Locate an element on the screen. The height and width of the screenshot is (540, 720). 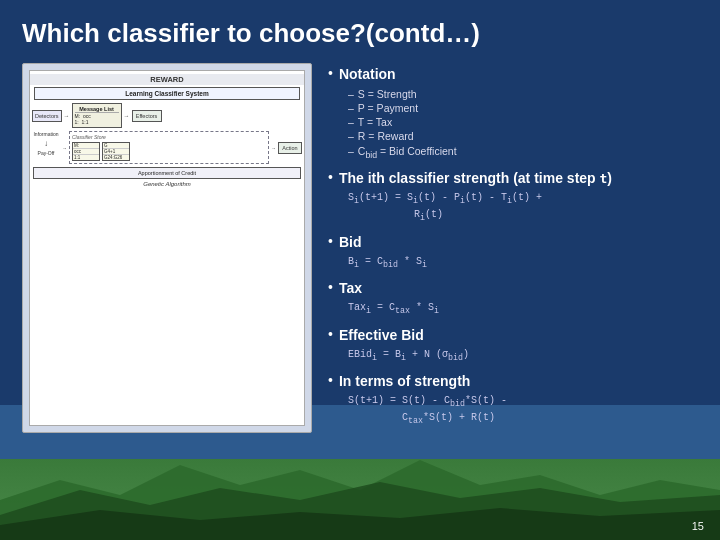
tax-header: Tax is located at coordinates (350, 288).